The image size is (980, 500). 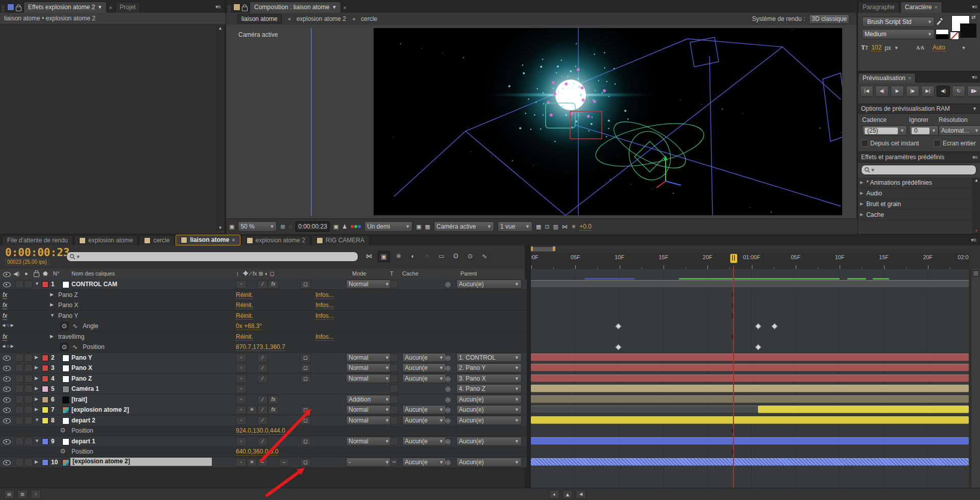 I want to click on layer-row-5: ▶5Caméra 1▫◎4. Pano Z▼, so click(x=490, y=389).